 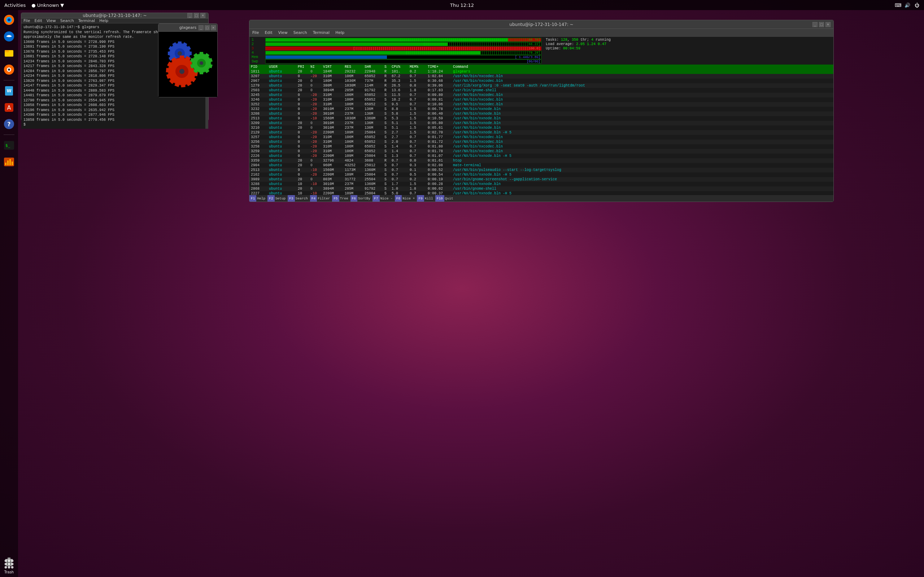 What do you see at coordinates (304, 67) in the screenshot?
I see `htop-col-pri: PRI` at bounding box center [304, 67].